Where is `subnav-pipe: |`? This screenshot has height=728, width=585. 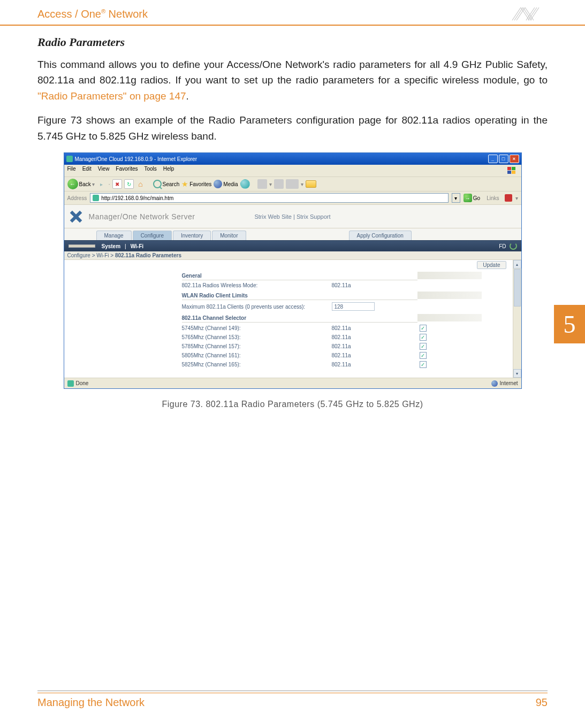 subnav-pipe: | is located at coordinates (125, 246).